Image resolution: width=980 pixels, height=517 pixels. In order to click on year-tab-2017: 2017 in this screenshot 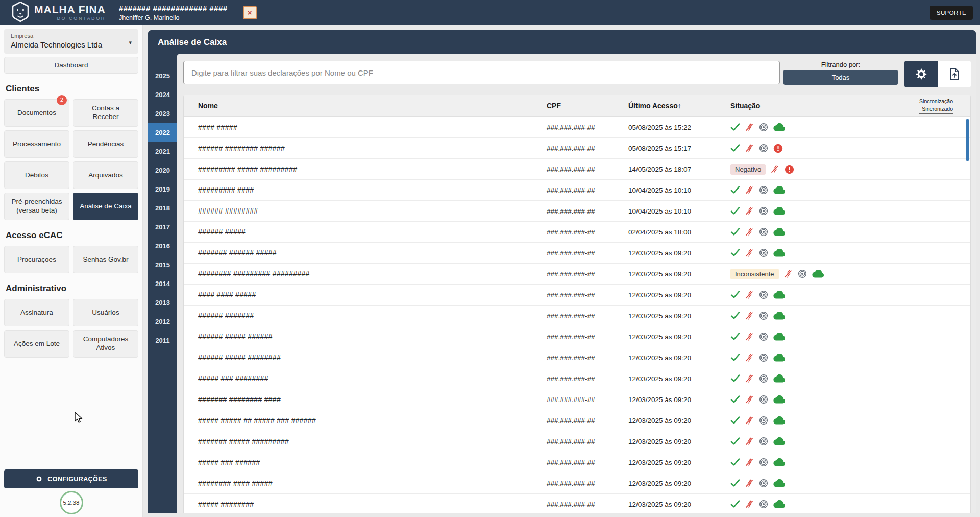, I will do `click(162, 227)`.